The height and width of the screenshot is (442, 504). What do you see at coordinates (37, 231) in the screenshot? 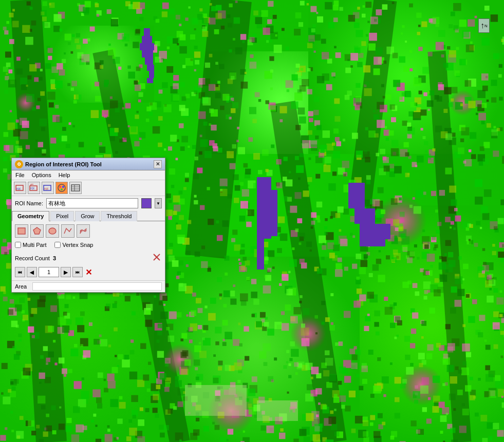
I see `tool-polygon` at bounding box center [37, 231].